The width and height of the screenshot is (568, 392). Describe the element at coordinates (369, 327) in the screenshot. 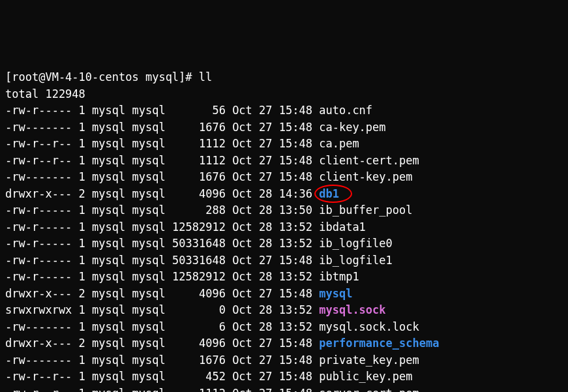

I see `filename: mysql.sock.lock` at that location.